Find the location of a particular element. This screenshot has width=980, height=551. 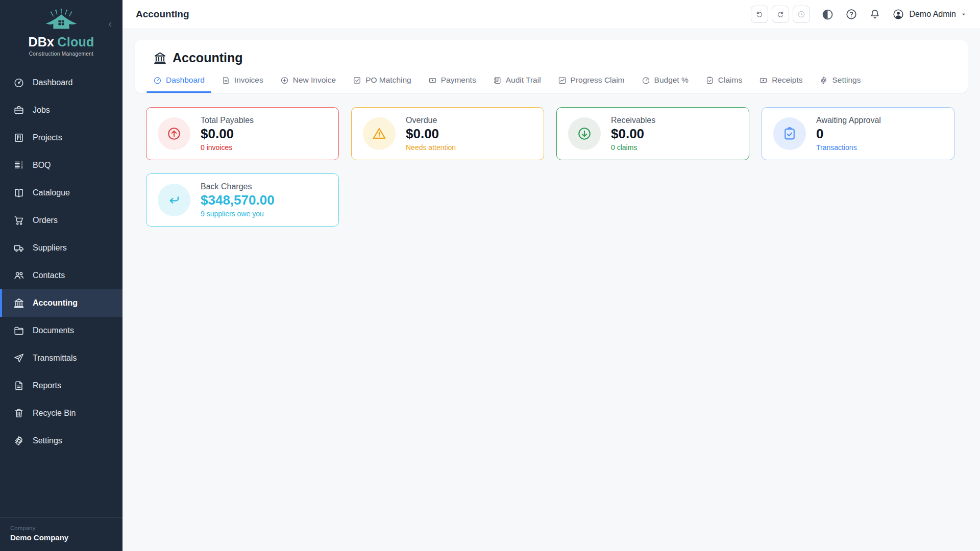

sidebar-item-transmittals: Transmittals is located at coordinates (61, 358).